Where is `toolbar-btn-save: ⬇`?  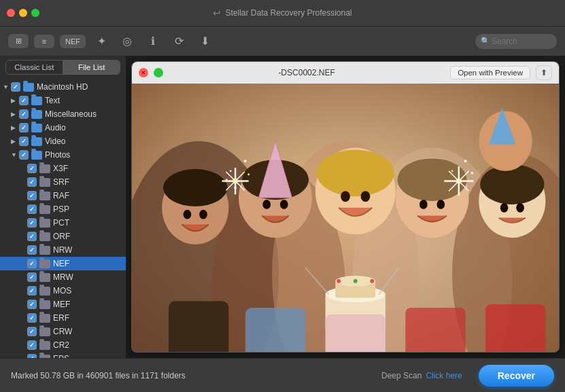
toolbar-btn-save: ⬇ is located at coordinates (205, 41).